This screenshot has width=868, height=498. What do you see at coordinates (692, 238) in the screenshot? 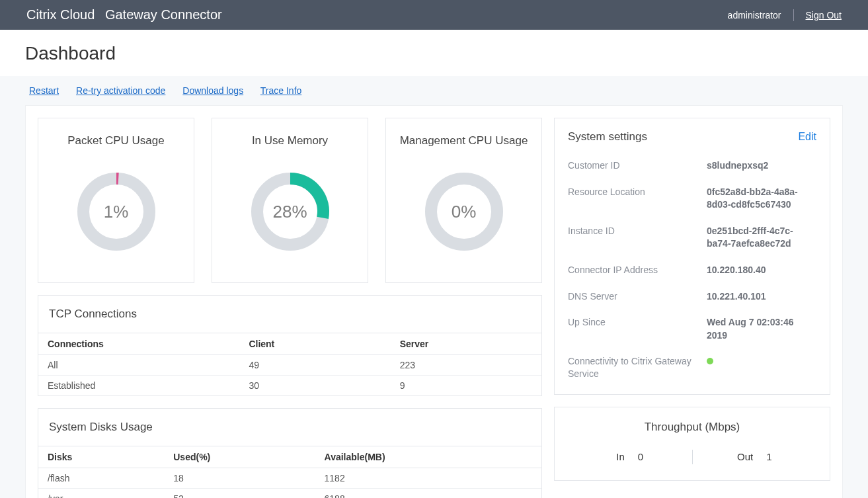
I see `kv-row: Instance ID 0e251bcd-2fff-4c7c-ba74-7aef…` at bounding box center [692, 238].